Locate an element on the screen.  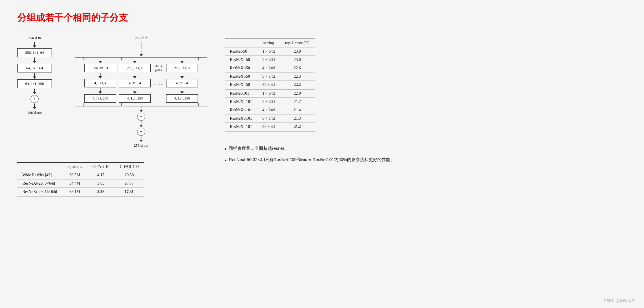
bt-cell-c10-0: 4.17 is located at coordinates (101, 175).